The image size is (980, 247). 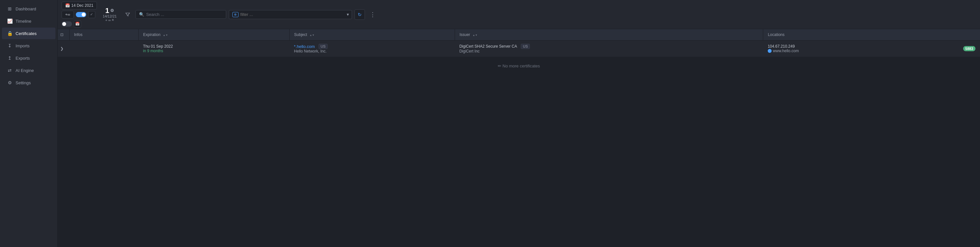 I want to click on search-box: 🔍, so click(x=181, y=14).